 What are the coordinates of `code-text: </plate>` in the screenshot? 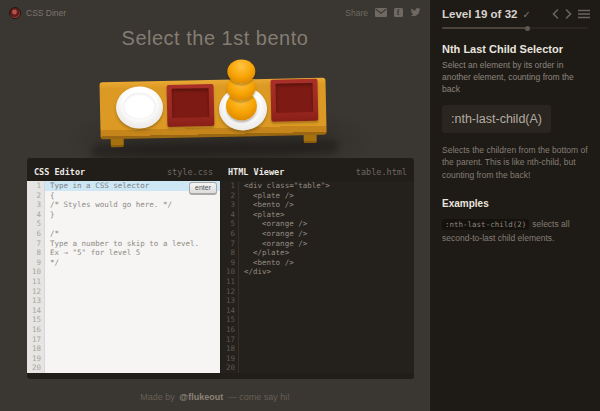 It's located at (326, 253).